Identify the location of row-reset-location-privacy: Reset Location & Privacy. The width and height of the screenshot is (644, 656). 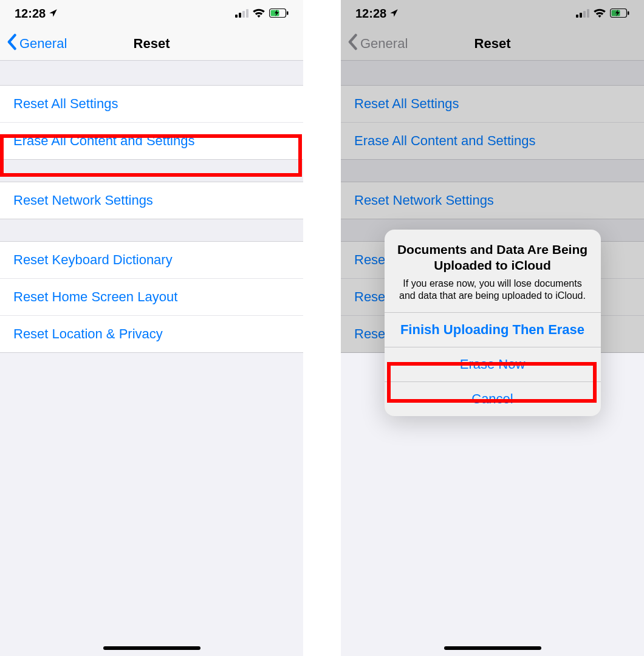
(152, 334).